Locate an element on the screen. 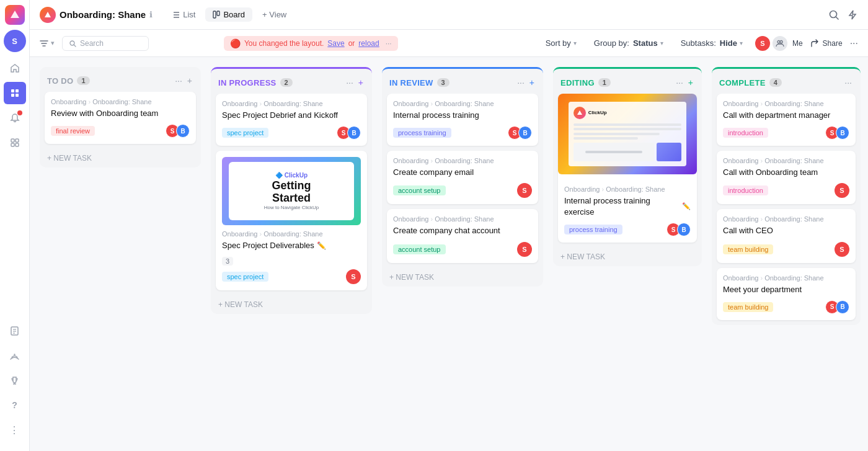 Image resolution: width=868 pixels, height=451 pixels. card-tag: spec project is located at coordinates (246, 133).